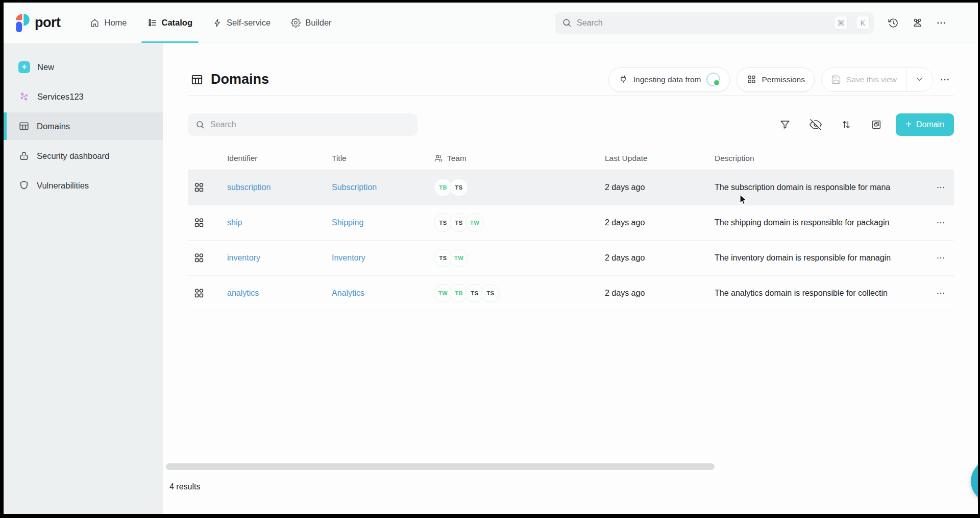 The width and height of the screenshot is (980, 518). I want to click on organization-icon, so click(918, 22).